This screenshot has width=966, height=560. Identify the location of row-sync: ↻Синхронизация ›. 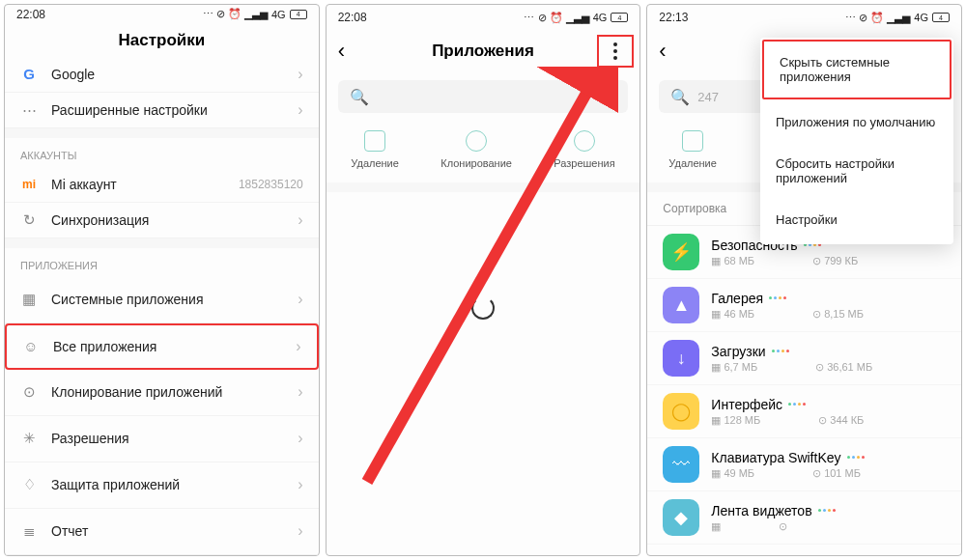
(162, 220).